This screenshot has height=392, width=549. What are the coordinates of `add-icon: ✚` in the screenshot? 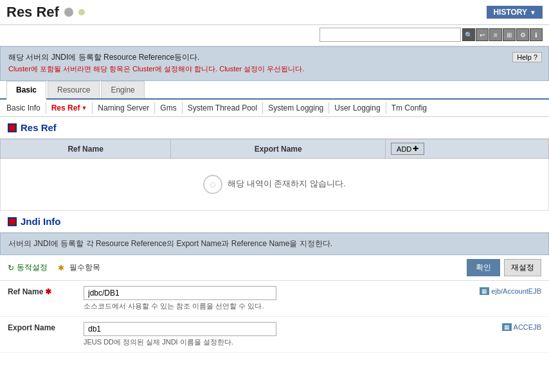 It's located at (415, 149).